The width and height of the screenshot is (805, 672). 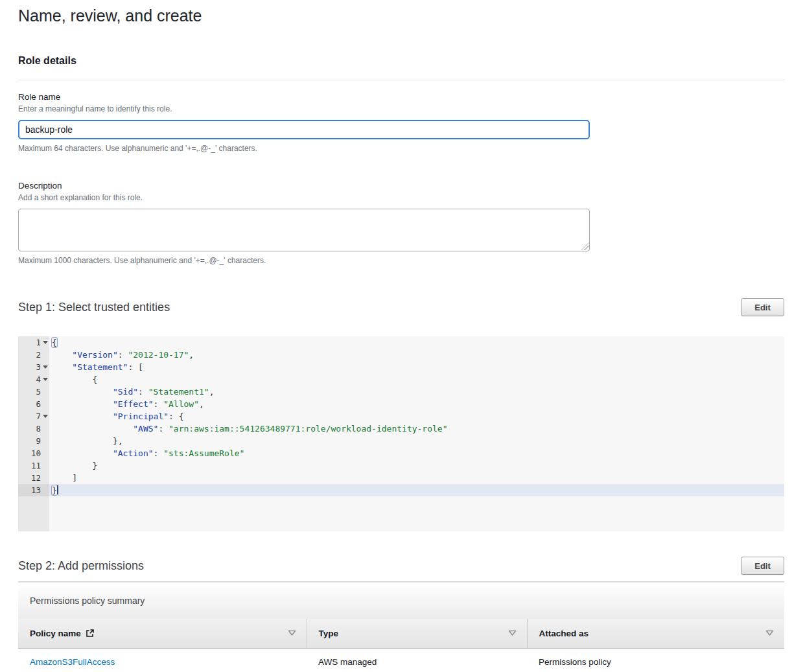 What do you see at coordinates (401, 261) in the screenshot?
I see `description-constraint: Maximum 1000 characters. Use alphanumeri…` at bounding box center [401, 261].